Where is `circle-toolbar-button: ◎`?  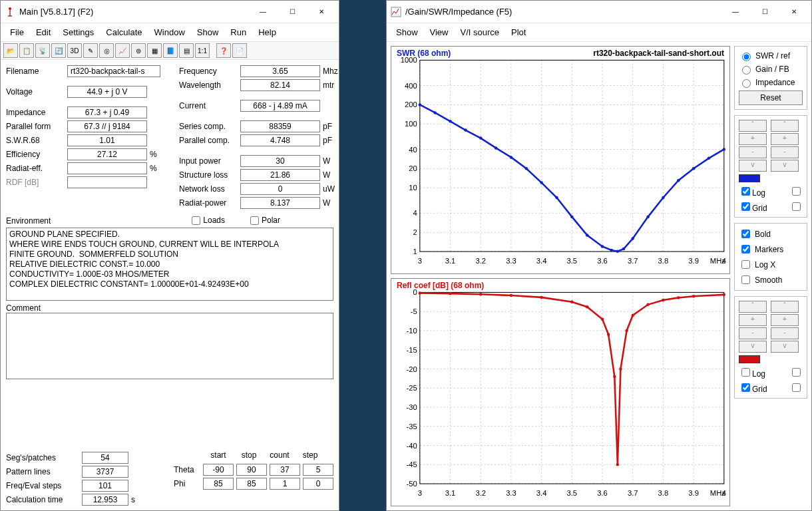 circle-toolbar-button: ◎ is located at coordinates (106, 51).